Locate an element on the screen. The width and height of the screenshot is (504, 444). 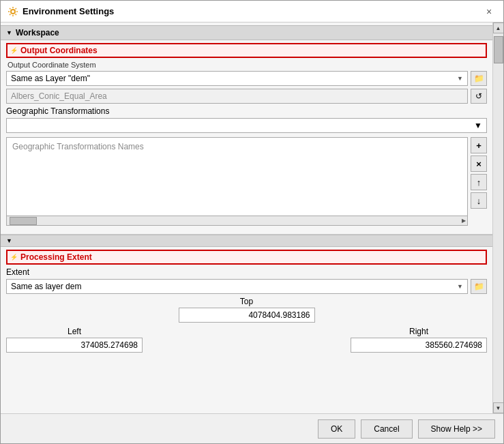
albers-icon-button: ↺ is located at coordinates (479, 96).